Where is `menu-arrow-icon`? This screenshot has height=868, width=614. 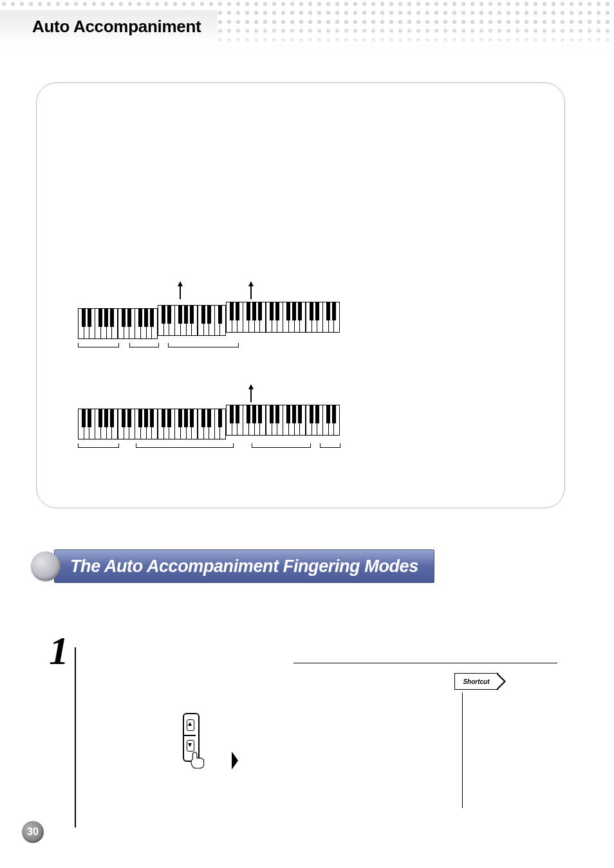 menu-arrow-icon is located at coordinates (235, 761).